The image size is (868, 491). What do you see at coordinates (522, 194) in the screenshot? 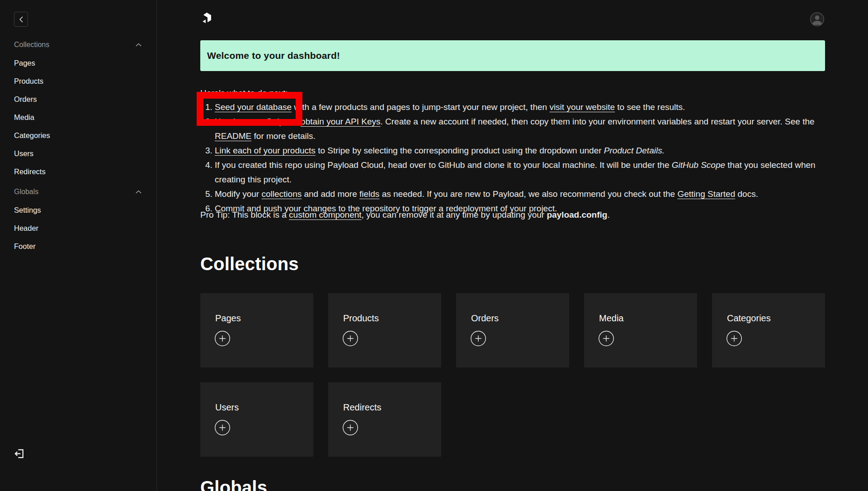
I see `todo-item-5: Modify your collections and add more fie…` at bounding box center [522, 194].